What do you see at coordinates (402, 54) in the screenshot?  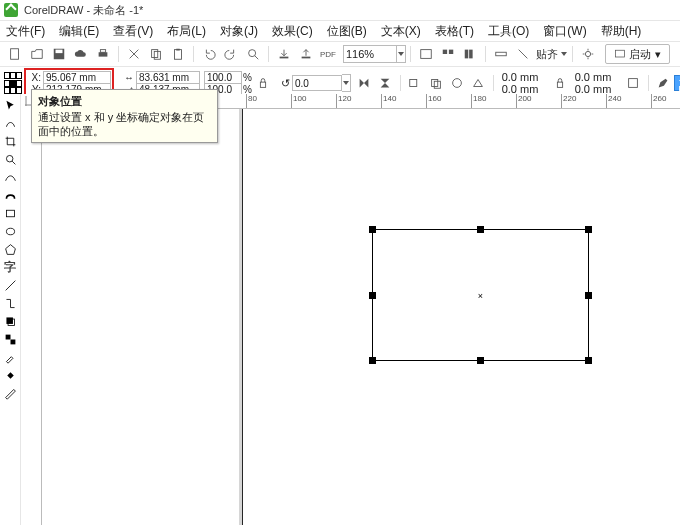 I see `zoom-dropdown-icon` at bounding box center [402, 54].